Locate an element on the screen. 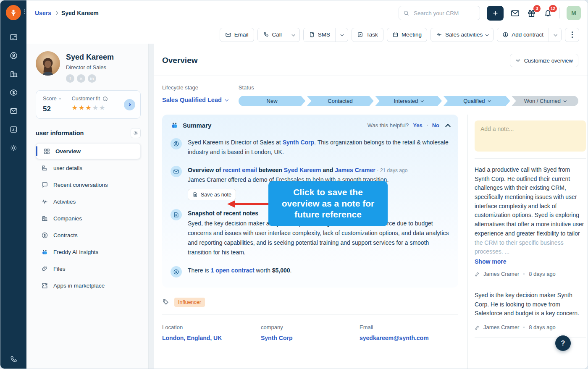 This screenshot has width=588, height=369. meeting-button: Meeting is located at coordinates (407, 35).